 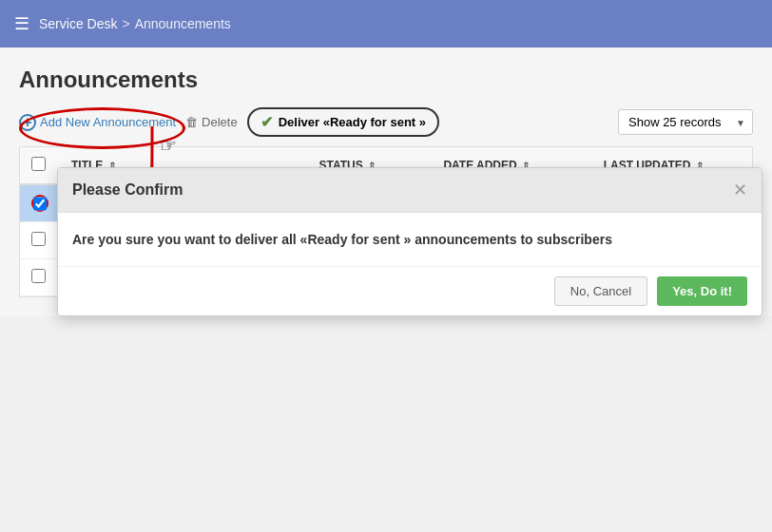 What do you see at coordinates (685, 122) in the screenshot?
I see `show-records-select: Show 25 records Show 50 records Show 100…` at bounding box center [685, 122].